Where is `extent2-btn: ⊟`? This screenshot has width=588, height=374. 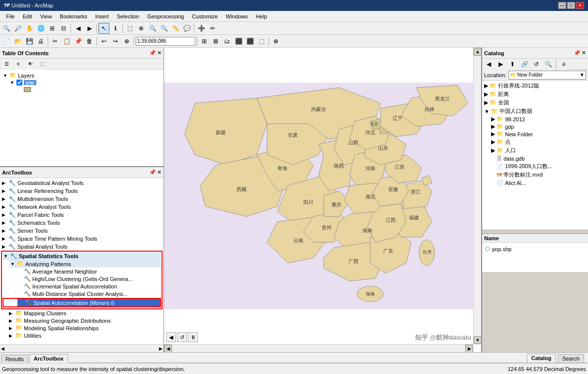 extent2-btn: ⊟ is located at coordinates (64, 28).